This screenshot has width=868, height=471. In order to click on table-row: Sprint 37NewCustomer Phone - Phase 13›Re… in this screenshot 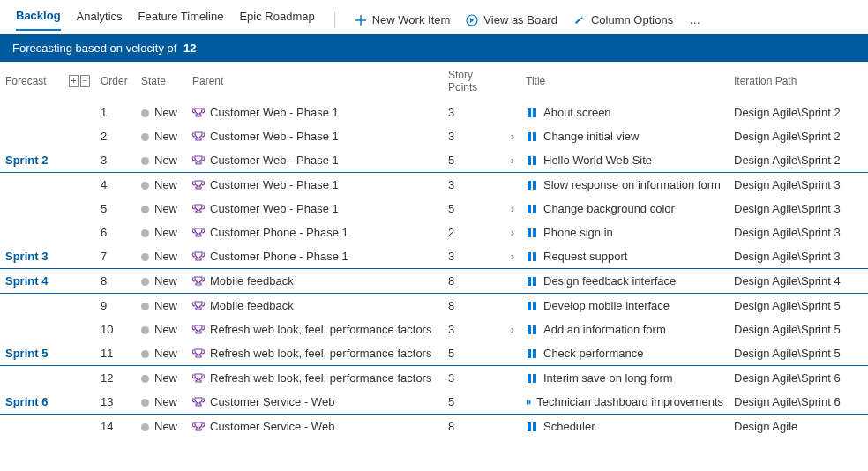, I will do `click(434, 257)`.